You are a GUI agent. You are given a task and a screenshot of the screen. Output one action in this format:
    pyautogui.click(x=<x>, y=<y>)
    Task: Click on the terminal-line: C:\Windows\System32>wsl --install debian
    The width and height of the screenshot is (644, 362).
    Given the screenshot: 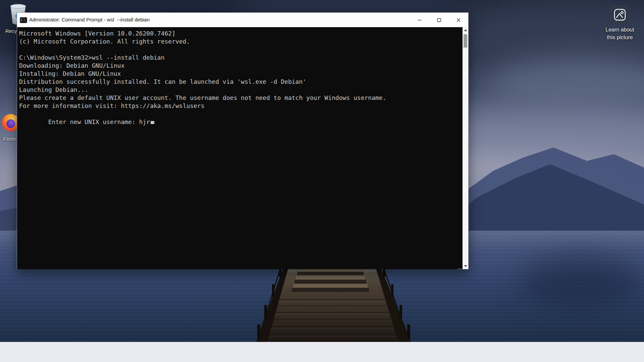 What is the action you would take?
    pyautogui.click(x=238, y=58)
    